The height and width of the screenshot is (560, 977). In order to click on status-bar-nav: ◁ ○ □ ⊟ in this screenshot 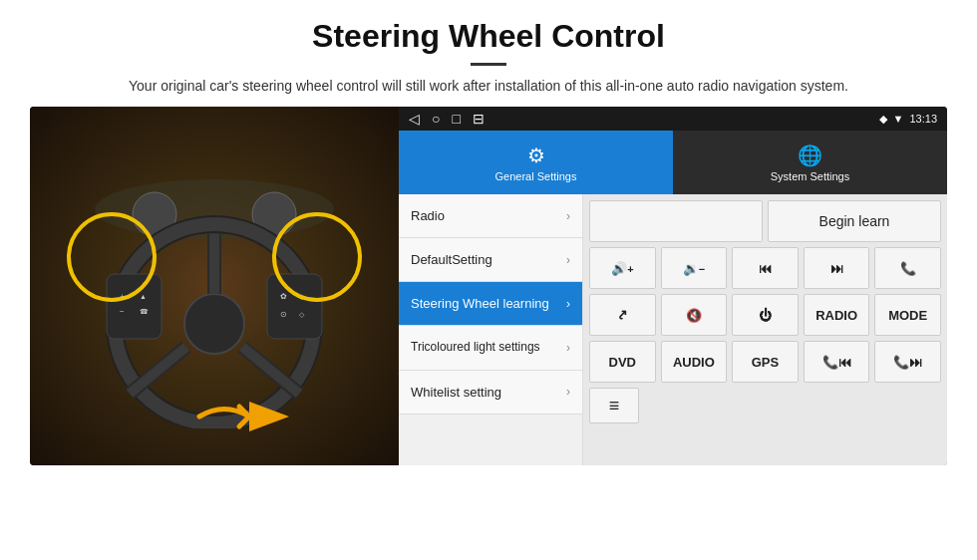, I will do `click(447, 119)`.